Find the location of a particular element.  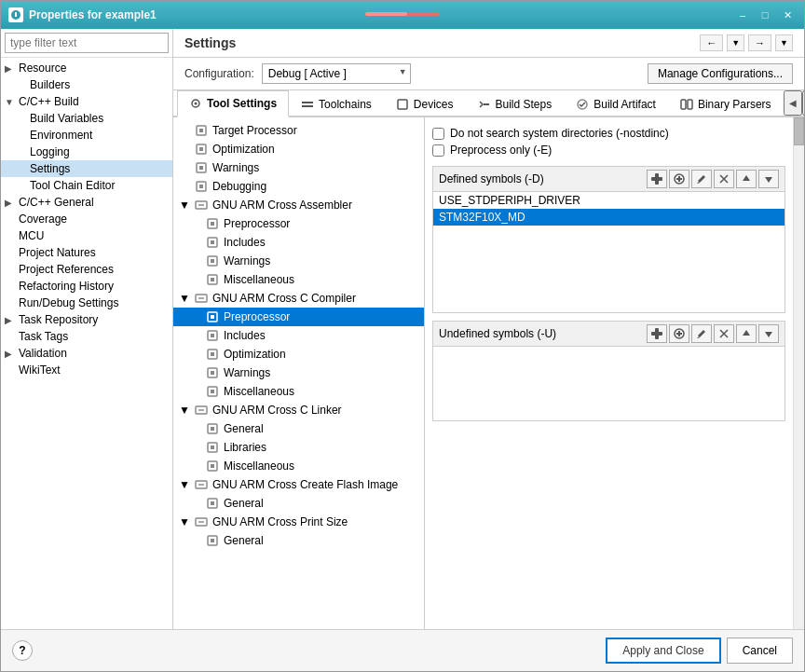

forward-dropdown: ▼ is located at coordinates (785, 43).